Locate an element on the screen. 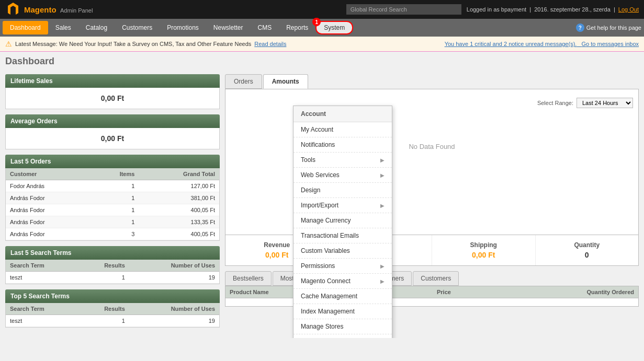 The width and height of the screenshot is (644, 361). menu-custom-variables: Custom Variables is located at coordinates (343, 251).